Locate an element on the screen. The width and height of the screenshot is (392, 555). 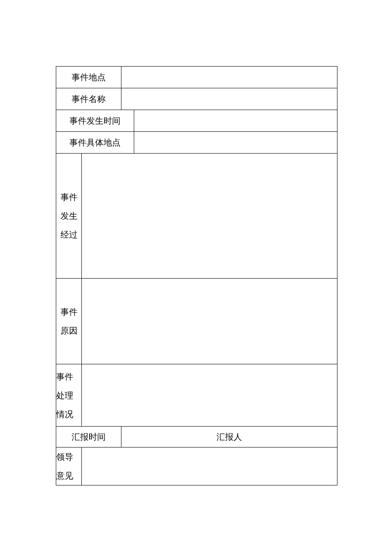
row-event-reason: 事件 原因 is located at coordinates (197, 322).